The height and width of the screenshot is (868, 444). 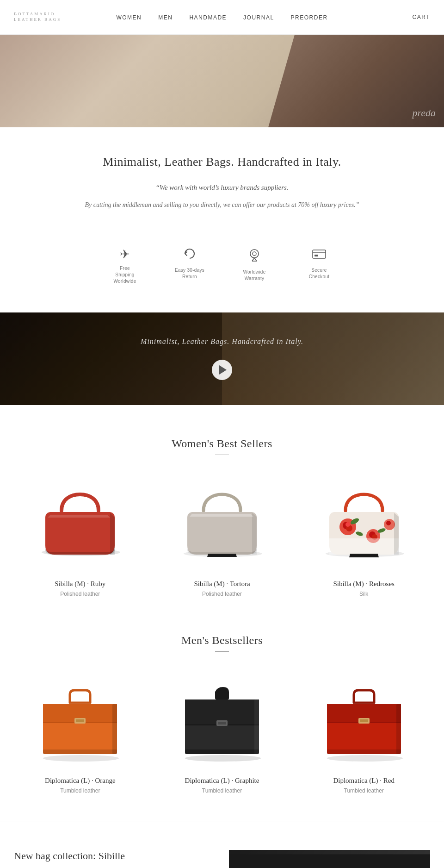 I want to click on mens-grid: Diplomatica (L) · Orange Tumbled leather, so click(x=222, y=734).